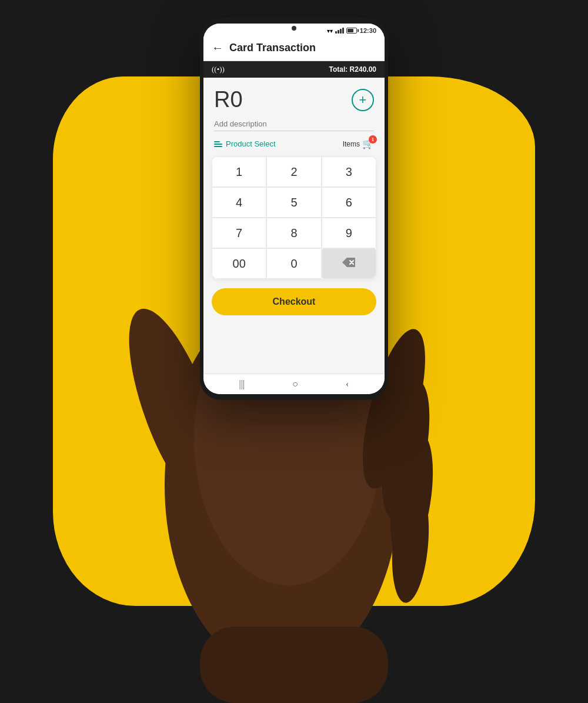  I want to click on key-3: 3, so click(349, 172).